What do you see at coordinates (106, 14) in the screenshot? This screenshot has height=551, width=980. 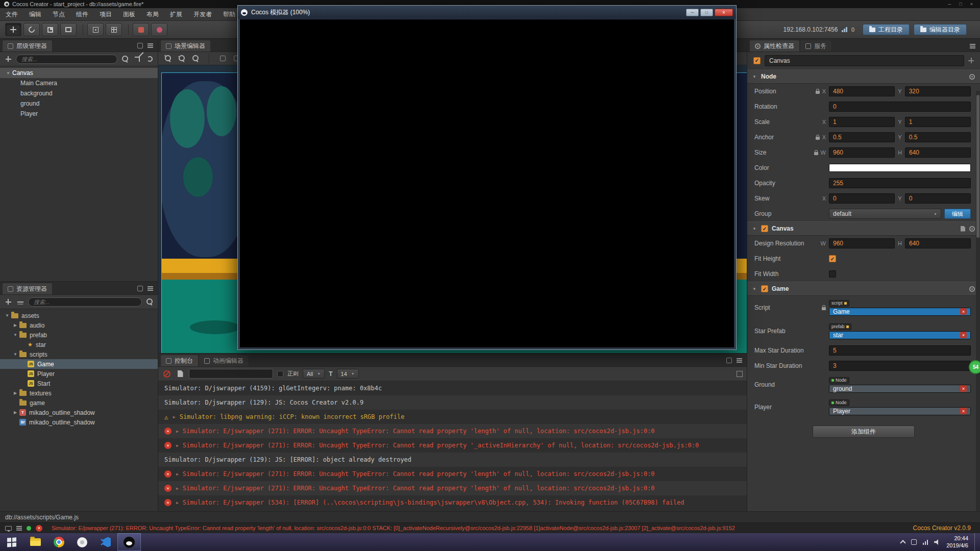 I see `menu-project: 项目` at bounding box center [106, 14].